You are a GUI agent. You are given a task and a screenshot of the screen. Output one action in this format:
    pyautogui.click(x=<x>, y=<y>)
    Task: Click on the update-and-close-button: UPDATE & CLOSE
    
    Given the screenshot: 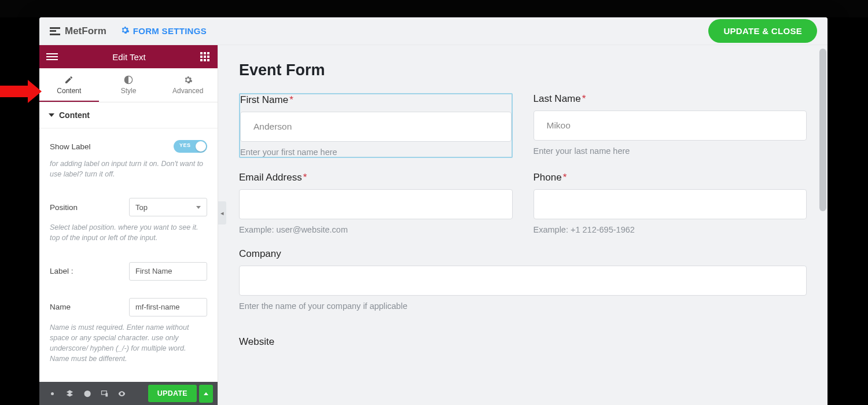 What is the action you would take?
    pyautogui.click(x=763, y=31)
    